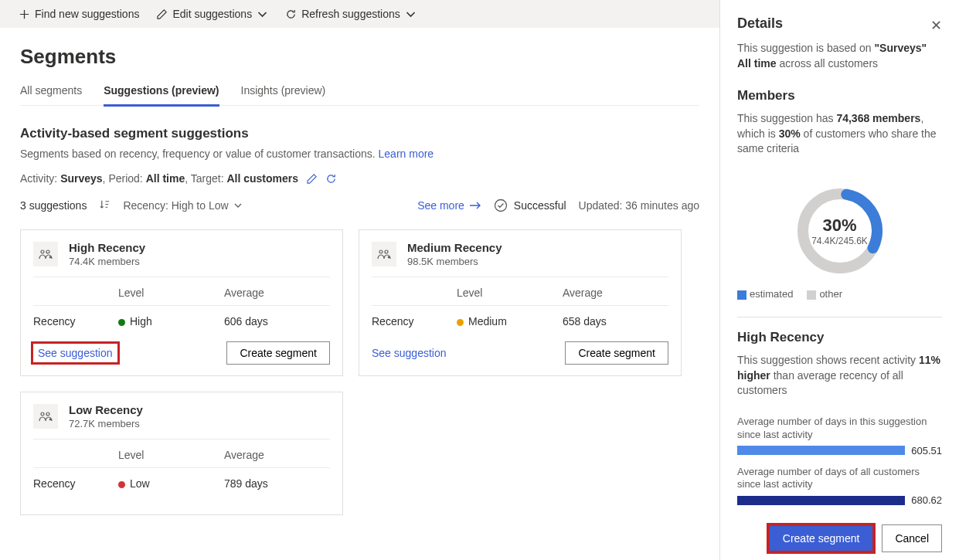 The image size is (959, 560). Describe the element at coordinates (360, 134) in the screenshot. I see `section-title: Activity-based segment suggestions` at that location.